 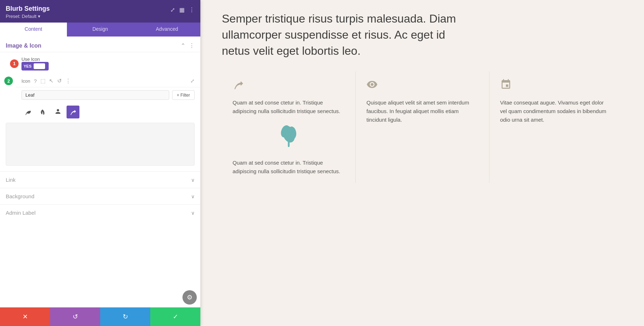 What do you see at coordinates (192, 81) in the screenshot?
I see `icon-expand: ⤢` at bounding box center [192, 81].